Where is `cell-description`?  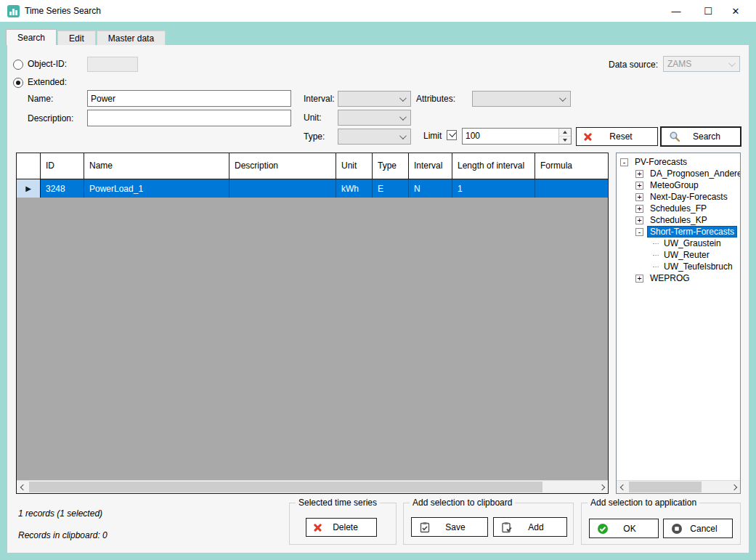
cell-description is located at coordinates (283, 189).